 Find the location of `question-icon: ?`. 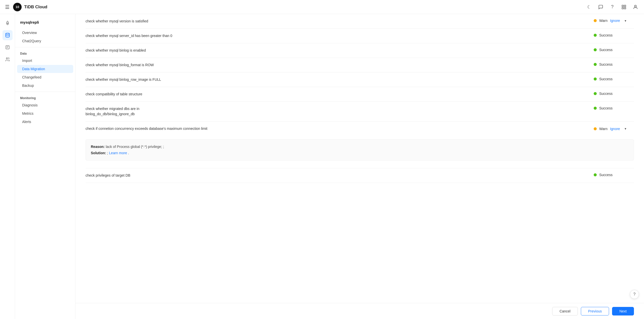

question-icon: ? is located at coordinates (612, 7).